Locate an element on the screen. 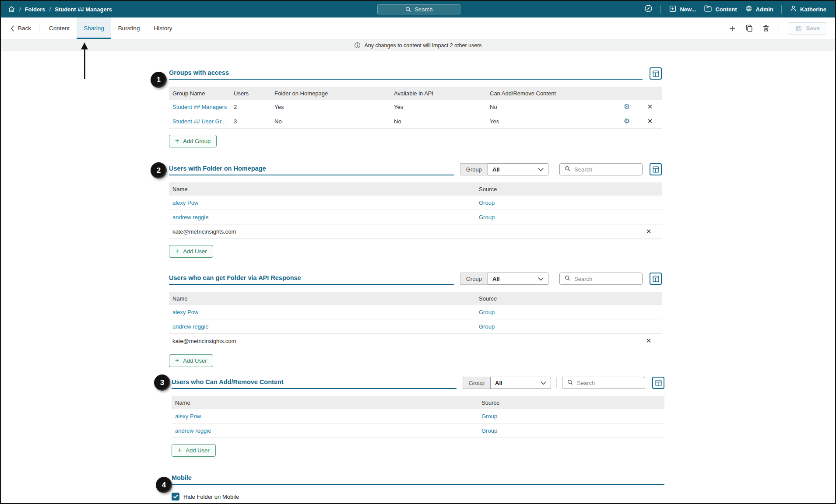 The width and height of the screenshot is (836, 504). nav-new: New... is located at coordinates (682, 10).